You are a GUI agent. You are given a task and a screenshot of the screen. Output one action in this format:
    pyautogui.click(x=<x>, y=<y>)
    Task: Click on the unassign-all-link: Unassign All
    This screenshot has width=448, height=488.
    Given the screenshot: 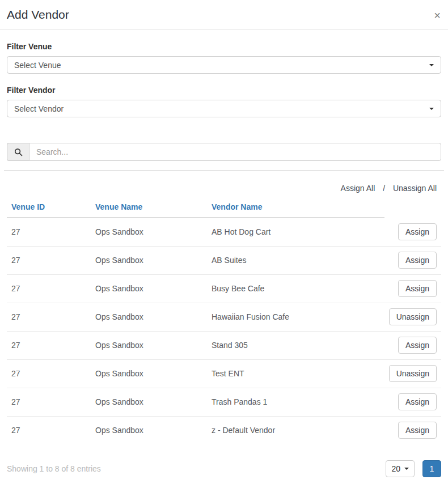 What is the action you would take?
    pyautogui.click(x=415, y=188)
    